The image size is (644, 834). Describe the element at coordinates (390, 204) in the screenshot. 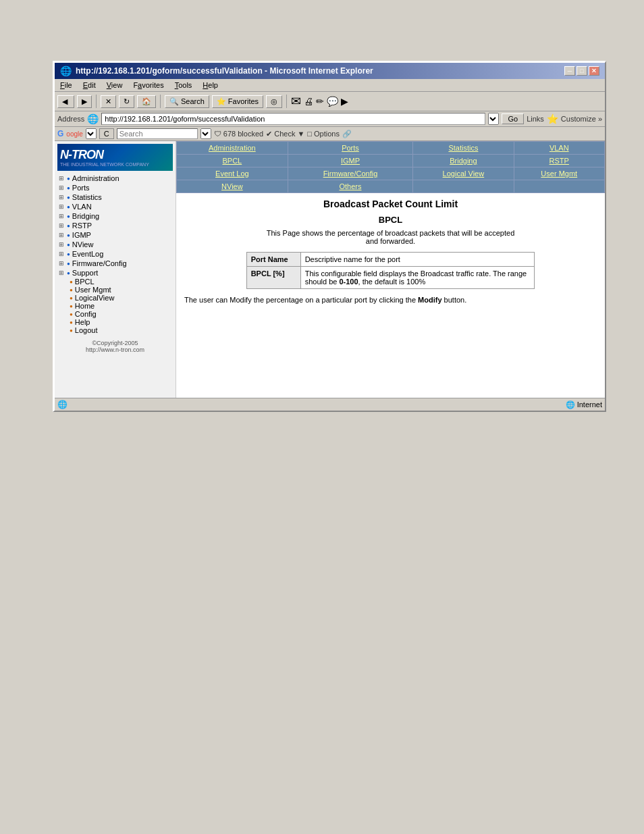

I see `page-title: Broadcast Packet Count Limit` at that location.